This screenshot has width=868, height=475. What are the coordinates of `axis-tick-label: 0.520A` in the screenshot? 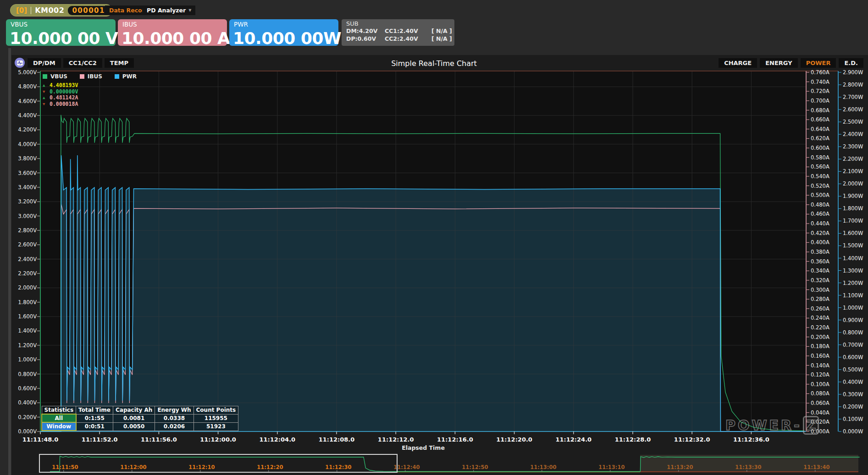 It's located at (820, 186).